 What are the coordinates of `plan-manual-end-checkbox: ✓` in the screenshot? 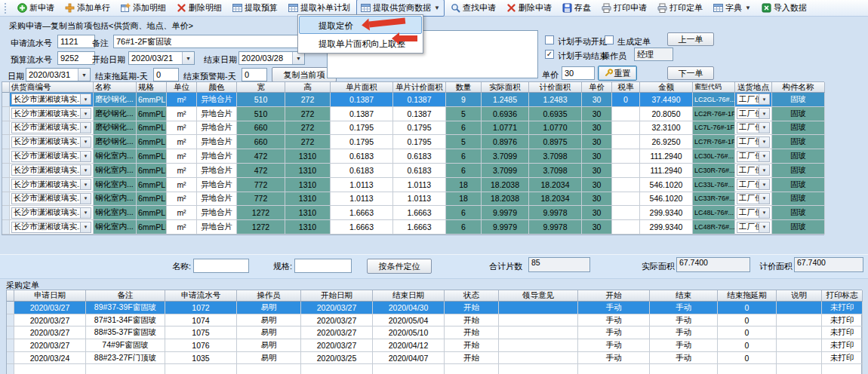 It's located at (549, 54).